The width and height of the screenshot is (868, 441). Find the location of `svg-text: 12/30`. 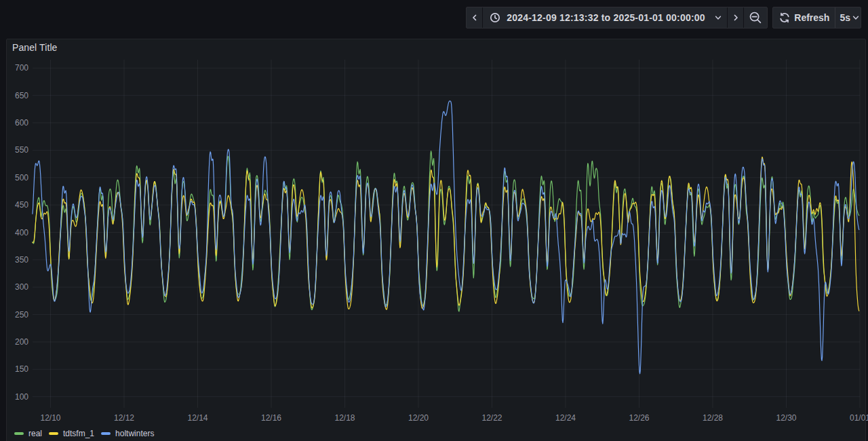

svg-text: 12/30 is located at coordinates (786, 418).